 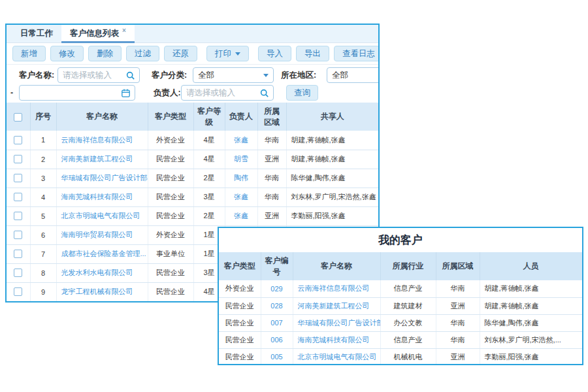 What do you see at coordinates (227, 93) in the screenshot?
I see `owner-input: 请选择或输入` at bounding box center [227, 93].